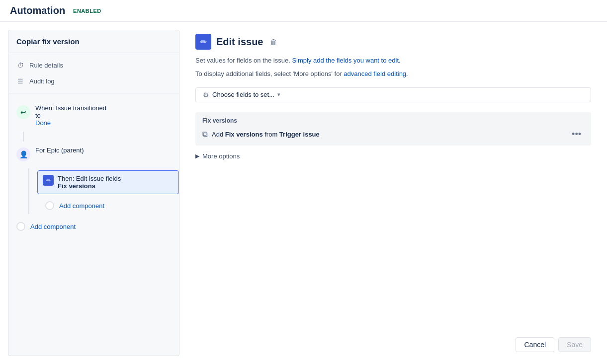  Describe the element at coordinates (393, 95) in the screenshot. I see `choose-fields-button: ⚙ Choose fields to set... ▾` at that location.